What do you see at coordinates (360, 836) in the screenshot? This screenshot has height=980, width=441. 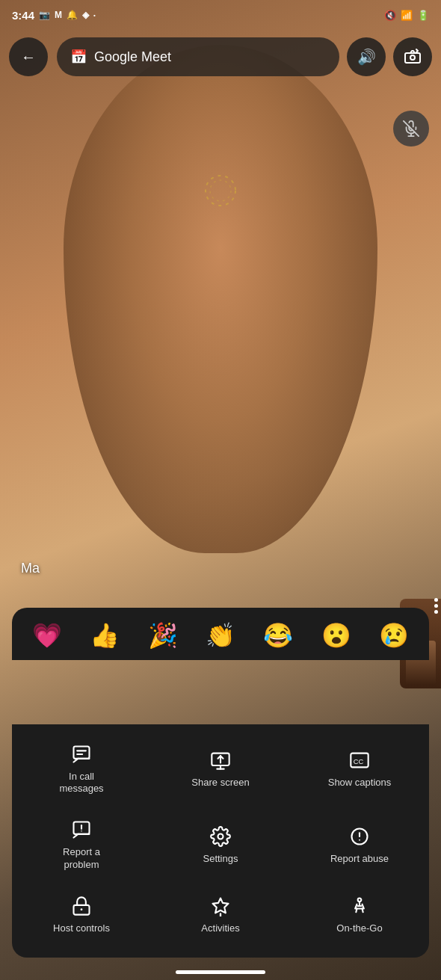 I see `report-abuse-icon` at bounding box center [360, 836].